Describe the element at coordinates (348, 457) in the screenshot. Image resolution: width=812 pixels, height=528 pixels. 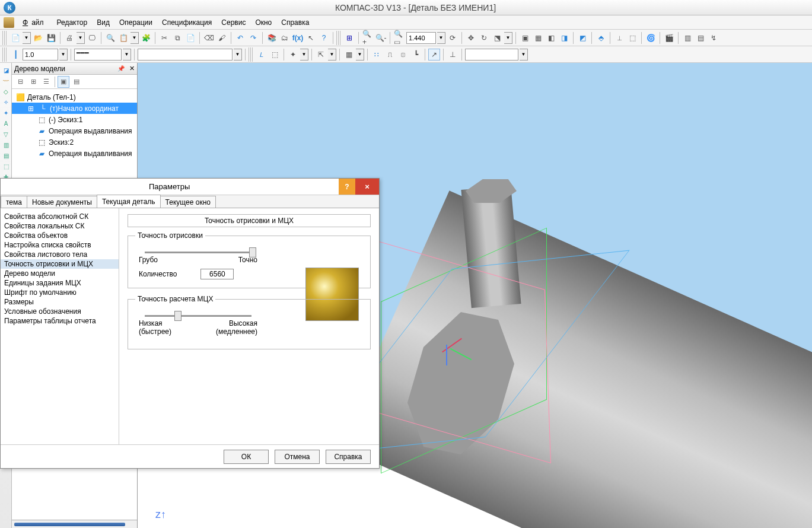
I see `help-button: Справка` at that location.